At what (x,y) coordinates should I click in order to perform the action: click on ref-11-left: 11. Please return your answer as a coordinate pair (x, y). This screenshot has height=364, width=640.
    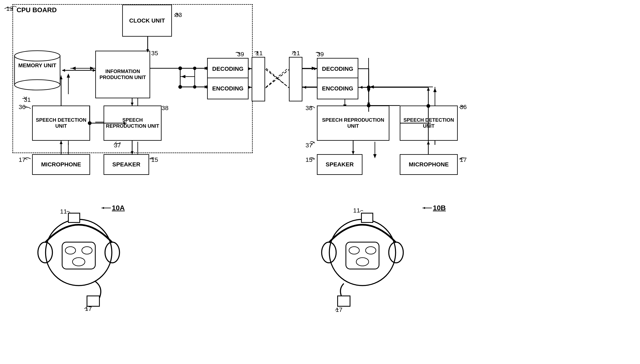
    Looking at the image, I should click on (259, 53).